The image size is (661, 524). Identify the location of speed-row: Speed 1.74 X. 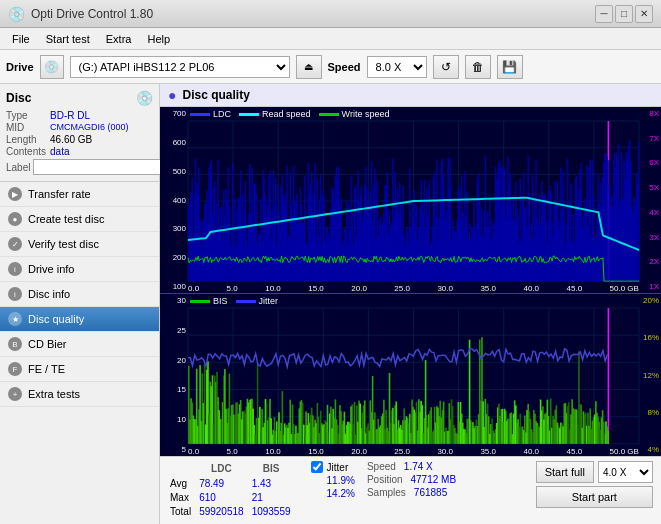
(412, 466).